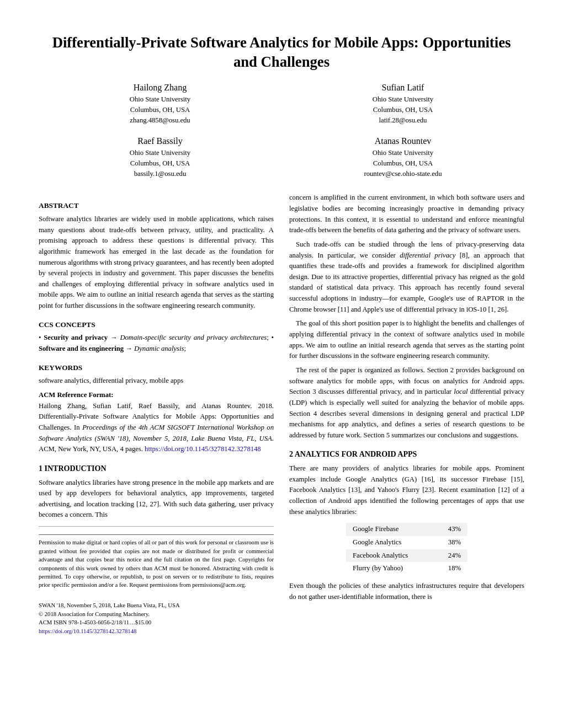  What do you see at coordinates (87, 631) in the screenshot?
I see `footnote-doi-link: https://doi.org/10.1145/3278142.3278148` at bounding box center [87, 631].